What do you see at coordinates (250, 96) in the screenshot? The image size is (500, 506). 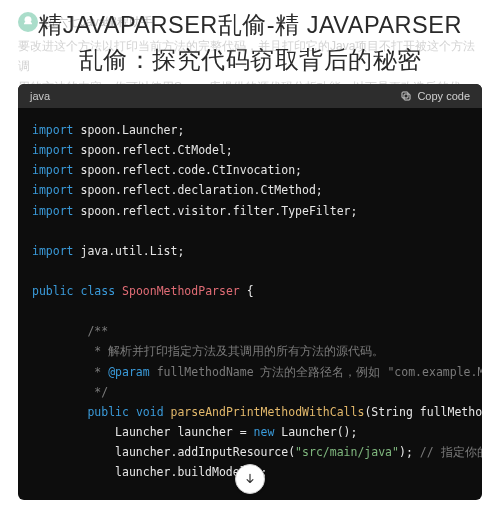 I see `code-topbar: java Copy code` at bounding box center [250, 96].